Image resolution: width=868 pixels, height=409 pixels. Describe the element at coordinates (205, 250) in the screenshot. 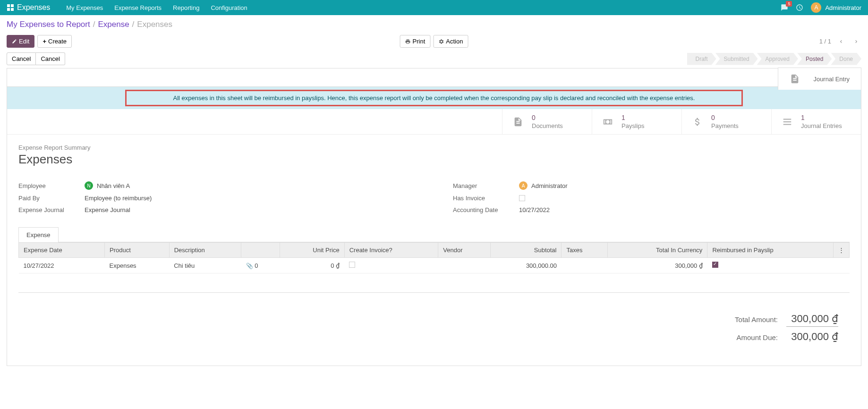

I see `th-description: Description` at that location.